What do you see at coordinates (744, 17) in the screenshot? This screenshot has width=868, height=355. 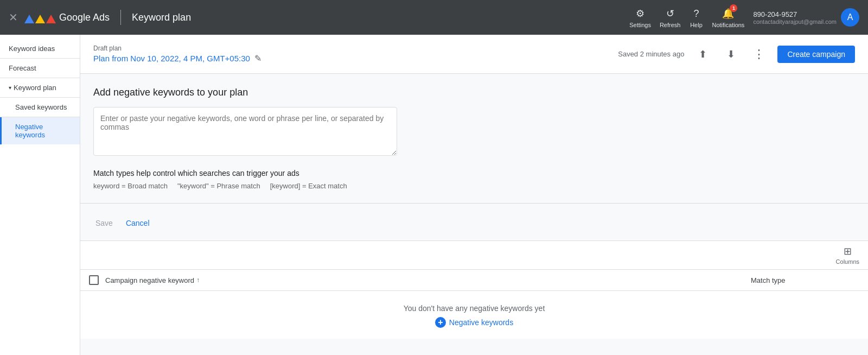 I see `topbar-actions: ⚙ Settings ↺ Refresh ? Help 🔔 1 Notifica…` at bounding box center [744, 17].